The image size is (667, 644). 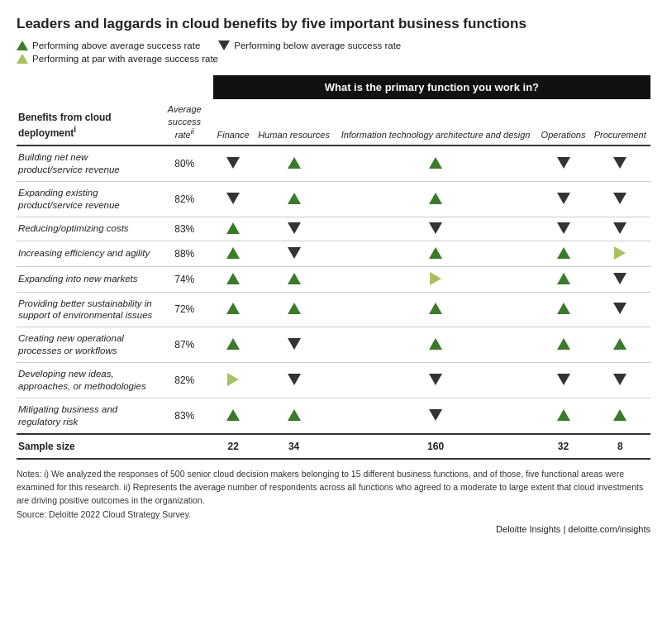 I want to click on benefit-cell: Providing better sustainability in suppo…, so click(x=86, y=309).